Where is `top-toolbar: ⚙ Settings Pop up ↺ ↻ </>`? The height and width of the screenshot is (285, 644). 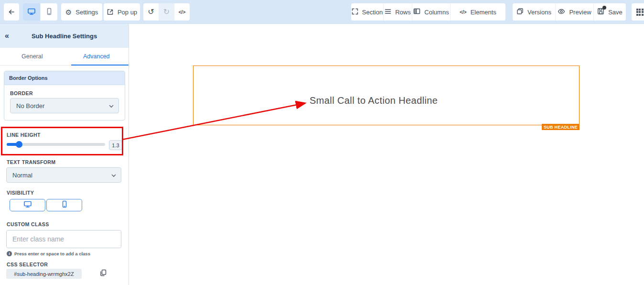 top-toolbar: ⚙ Settings Pop up ↺ ↻ </> is located at coordinates (322, 12).